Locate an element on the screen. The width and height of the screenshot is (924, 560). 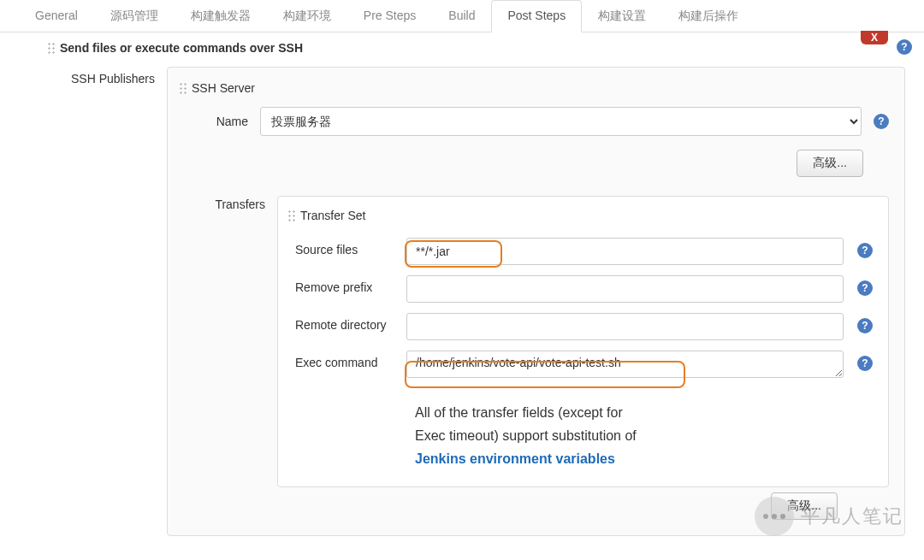
tab-scm: 源码管理 is located at coordinates (134, 16).